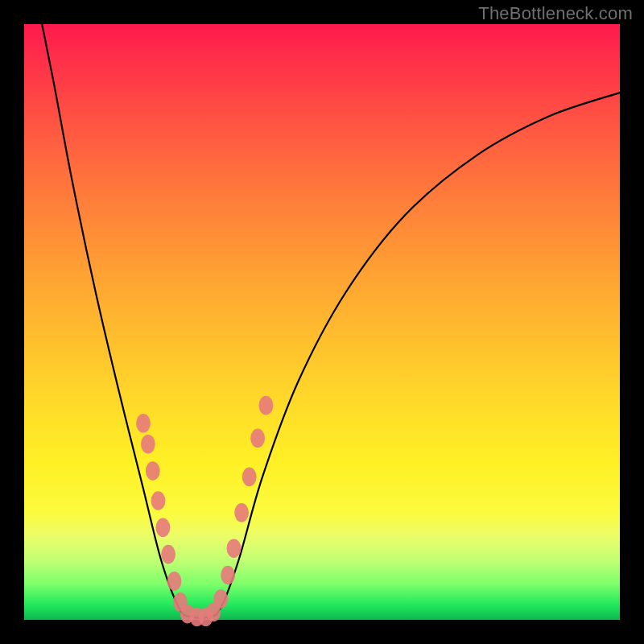  Describe the element at coordinates (555, 14) in the screenshot. I see `watermark-text: TheBottleneck.com` at that location.